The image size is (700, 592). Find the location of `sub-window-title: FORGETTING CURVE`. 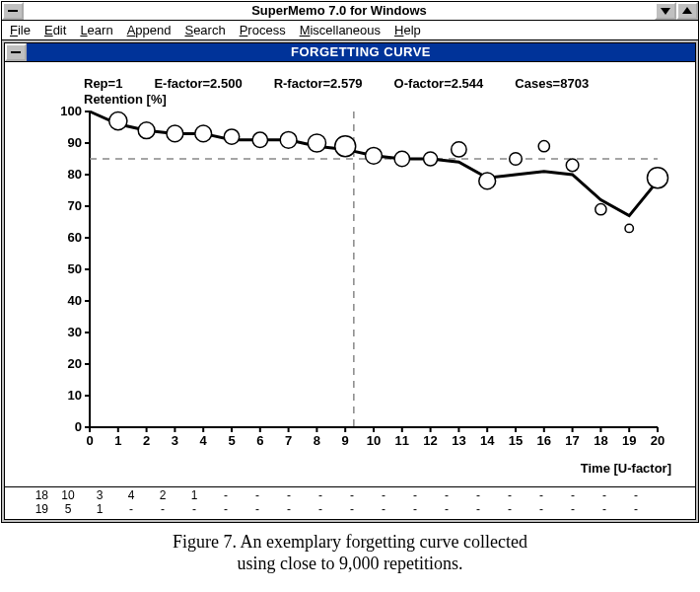

sub-window-title: FORGETTING CURVE is located at coordinates (361, 52).